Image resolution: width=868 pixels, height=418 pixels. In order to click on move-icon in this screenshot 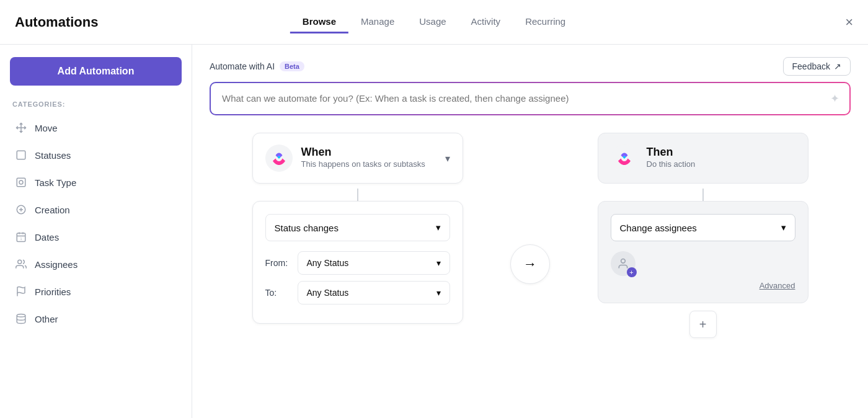, I will do `click(21, 128)`.